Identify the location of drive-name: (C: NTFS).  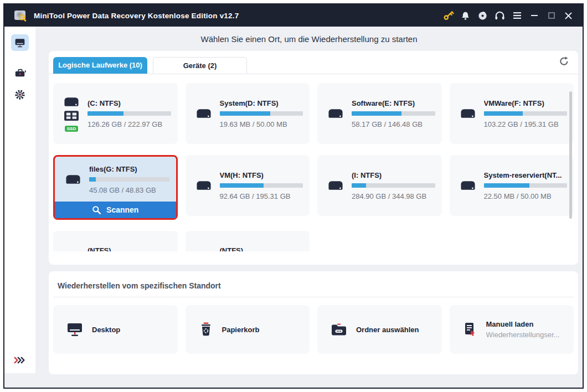
(130, 103).